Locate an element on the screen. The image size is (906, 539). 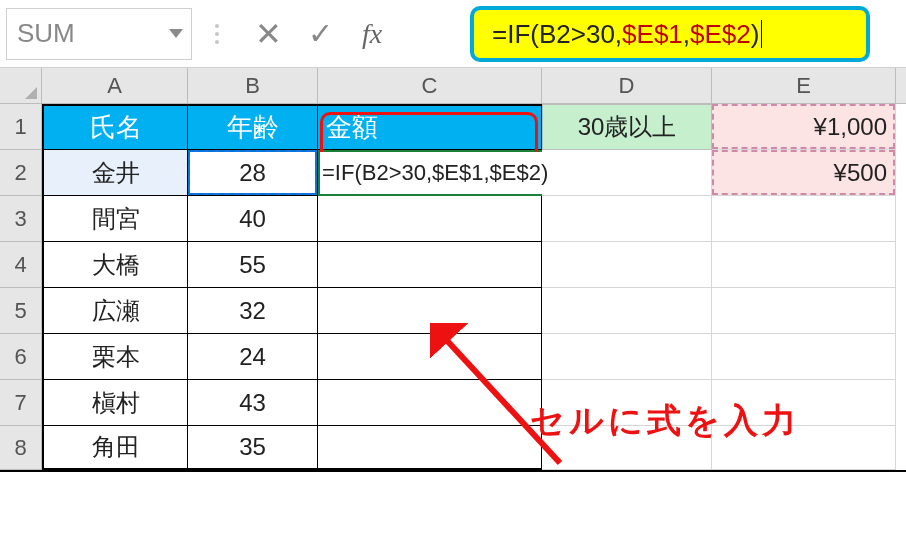
name-box: SUM is located at coordinates (99, 34).